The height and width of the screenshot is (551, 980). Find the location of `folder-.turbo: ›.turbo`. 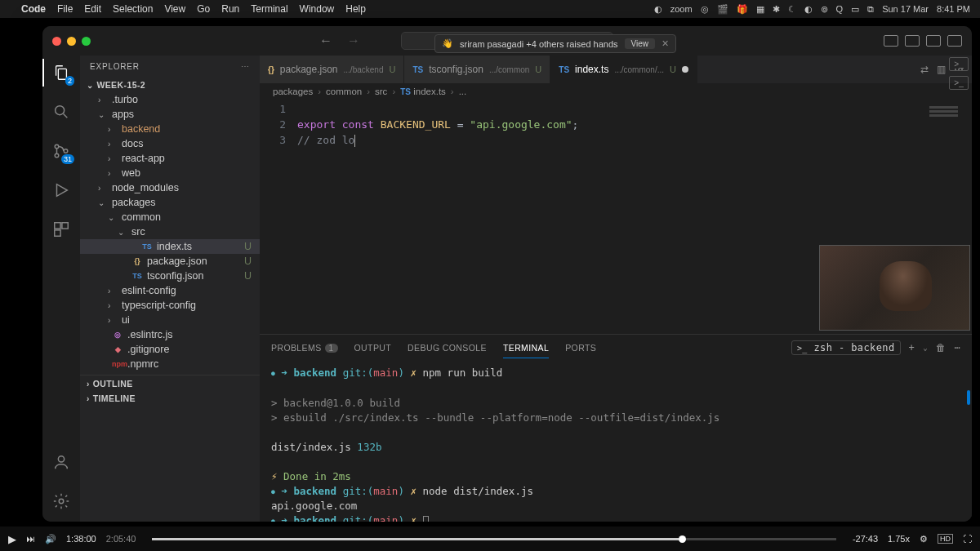

folder-.turbo: ›.turbo is located at coordinates (170, 100).